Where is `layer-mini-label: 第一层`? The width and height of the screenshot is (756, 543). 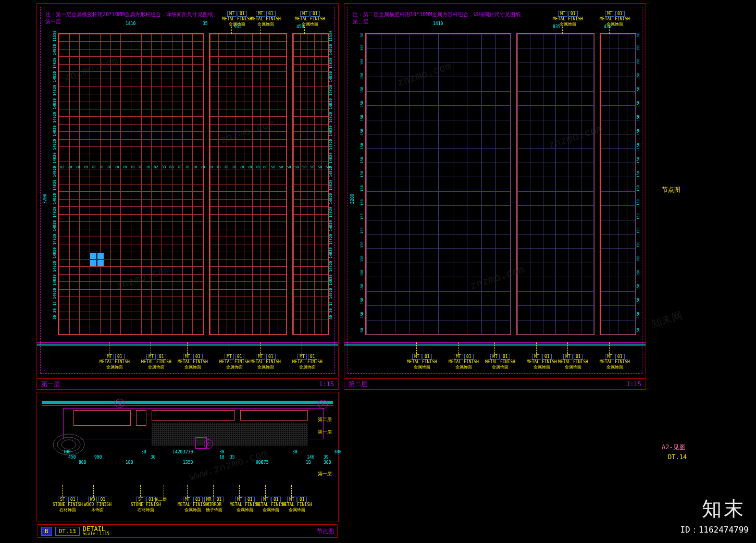
layer-mini-label: 第一层 is located at coordinates (325, 433).